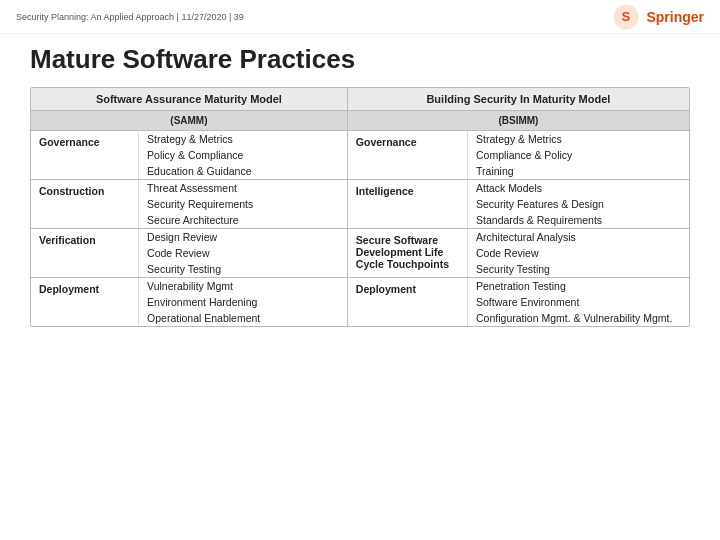 The height and width of the screenshot is (540, 720). What do you see at coordinates (244, 253) in the screenshot?
I see `left-item: Code Review` at bounding box center [244, 253].